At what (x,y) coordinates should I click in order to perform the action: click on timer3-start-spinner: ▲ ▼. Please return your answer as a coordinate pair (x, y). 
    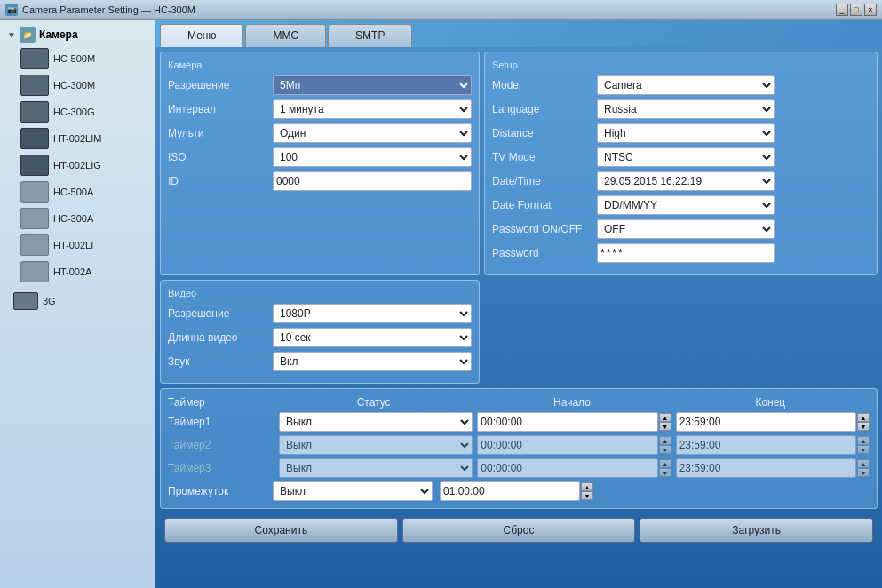
    Looking at the image, I should click on (665, 468).